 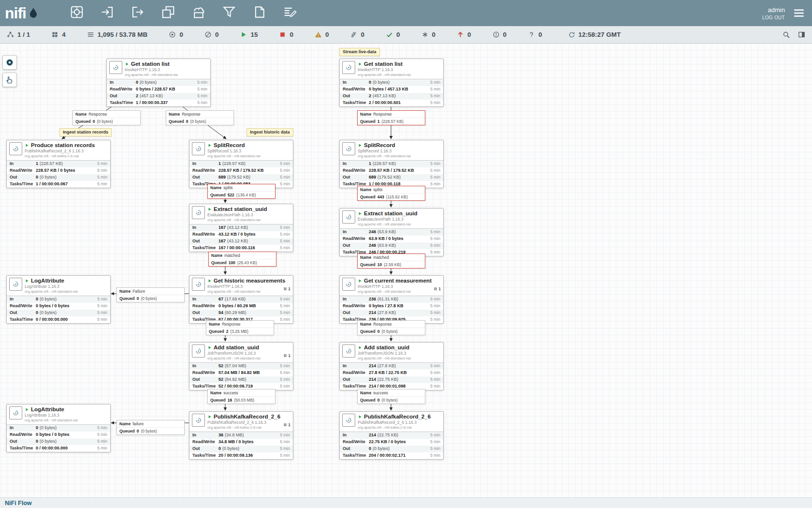 I want to click on refresh-icon, so click(x=572, y=35).